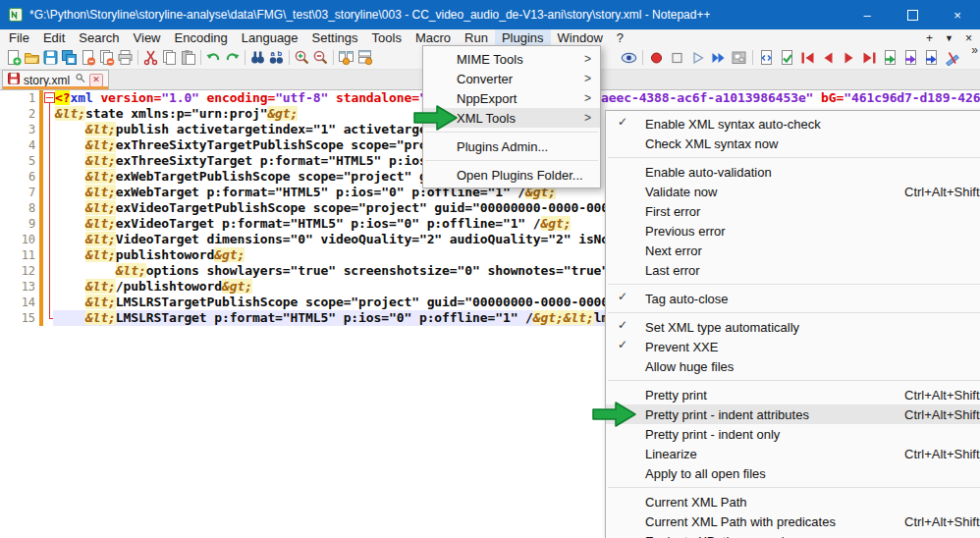 The height and width of the screenshot is (538, 980). I want to click on menu-language: Language, so click(270, 37).